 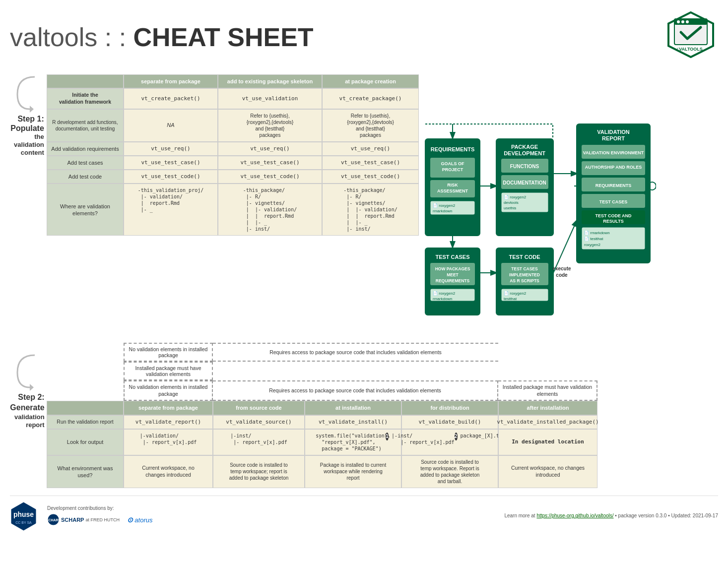 I want to click on svg-text: VALIDATION, so click(x=613, y=132).